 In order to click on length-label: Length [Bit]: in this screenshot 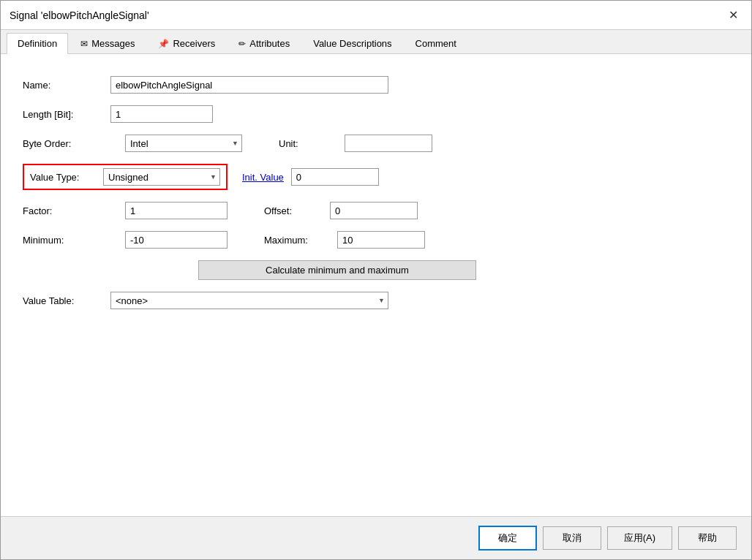, I will do `click(63, 114)`.